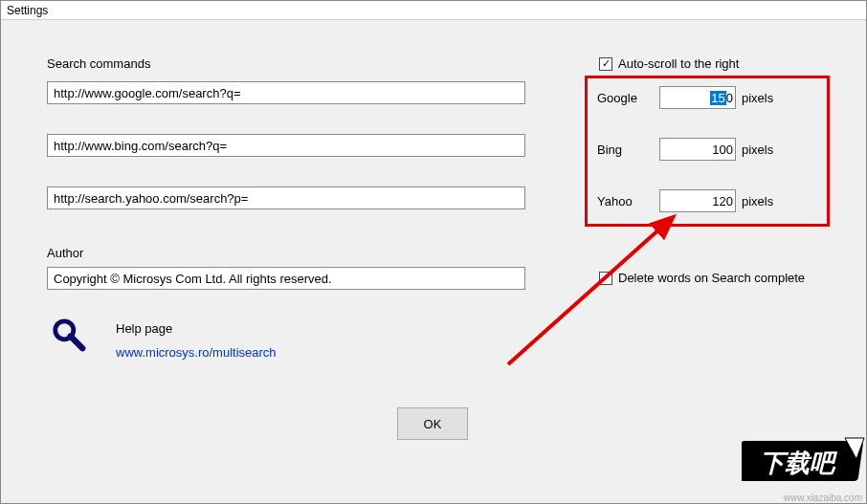 This screenshot has width=867, height=504. Describe the element at coordinates (286, 198) in the screenshot. I see `yahoo-url-input` at that location.